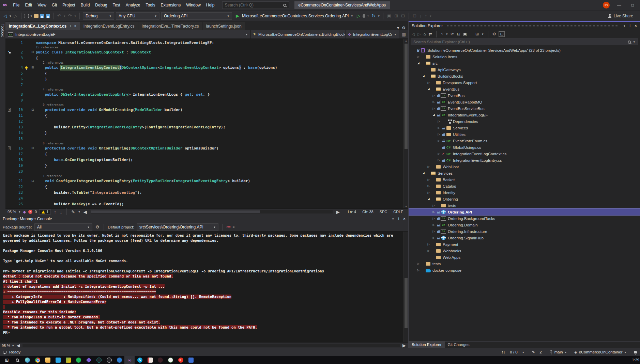  Describe the element at coordinates (48, 360) in the screenshot. I see `taskbar-icon-explorer` at that location.